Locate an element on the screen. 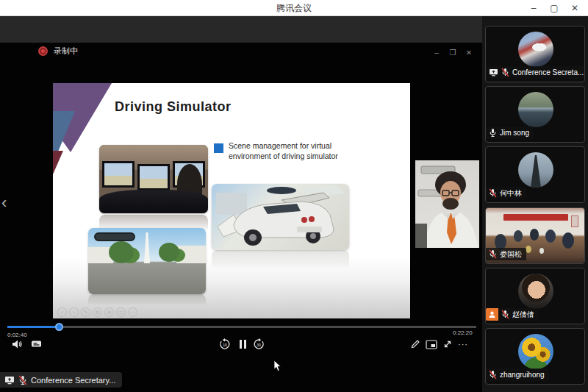  bullet-square-icon is located at coordinates (219, 149).